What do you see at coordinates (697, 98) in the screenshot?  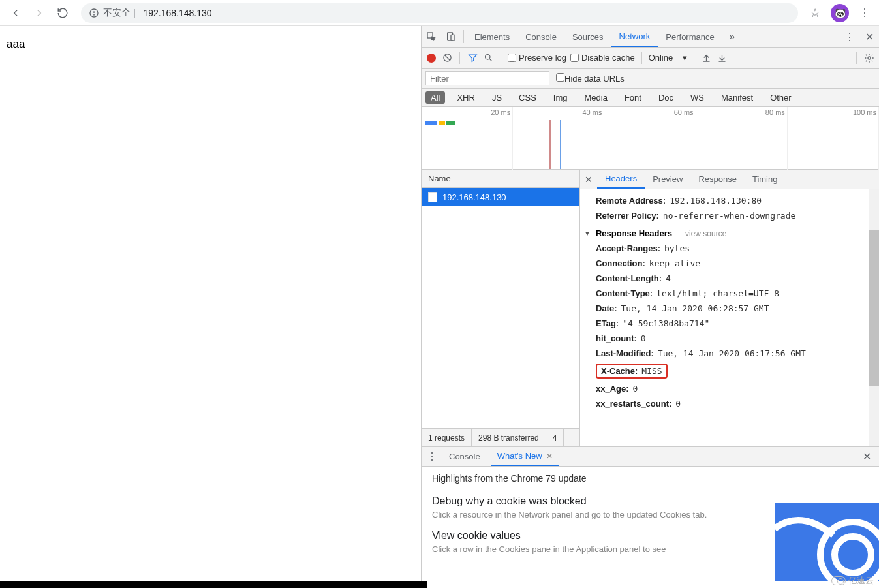 I see `filter-type-ws: WS` at bounding box center [697, 98].